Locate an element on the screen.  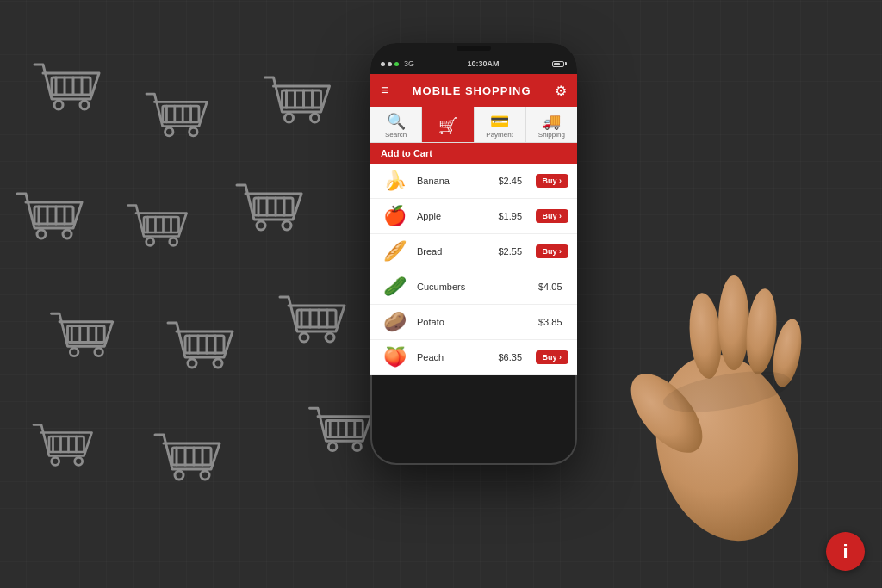
product-banana: 🍌 Banana $2.45 Buy › is located at coordinates (474, 181).